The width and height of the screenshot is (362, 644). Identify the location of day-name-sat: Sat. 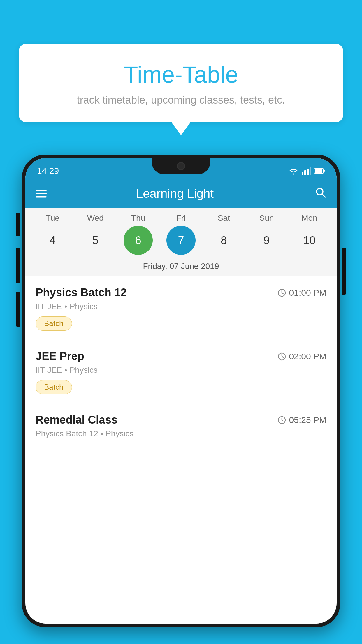
(224, 218).